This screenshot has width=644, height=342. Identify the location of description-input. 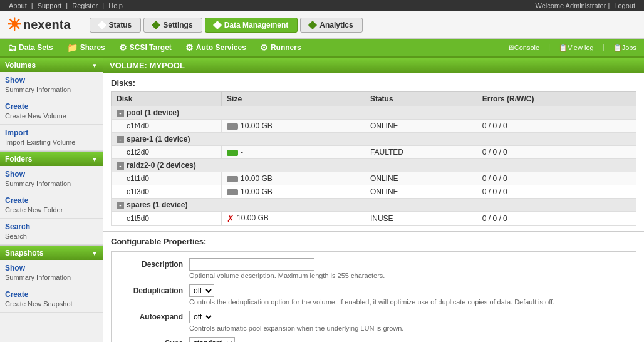
(252, 264).